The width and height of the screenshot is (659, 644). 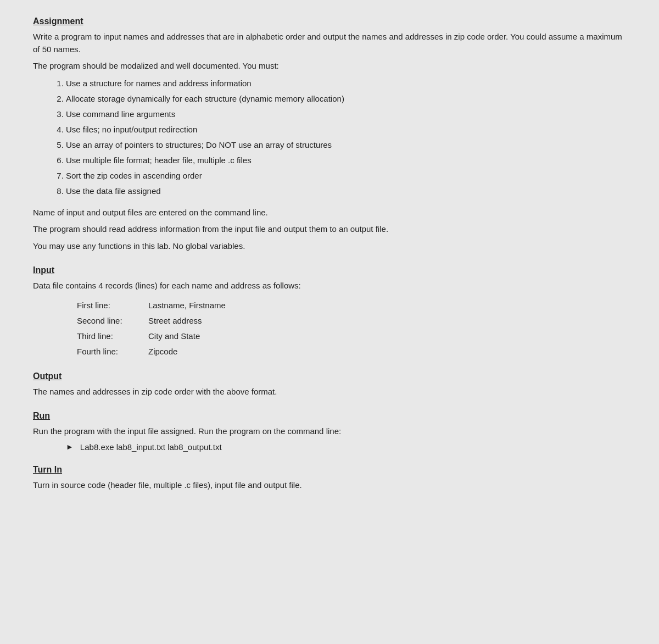 I want to click on list-item: Allocate storage dynamically for each st…, so click(x=346, y=99).